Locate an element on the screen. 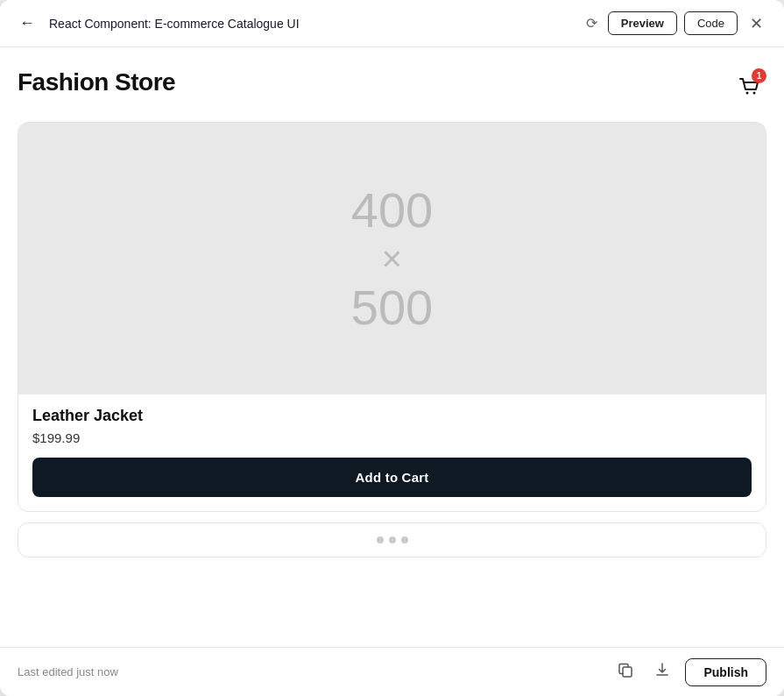  bottombar-actions: Publish is located at coordinates (689, 671).